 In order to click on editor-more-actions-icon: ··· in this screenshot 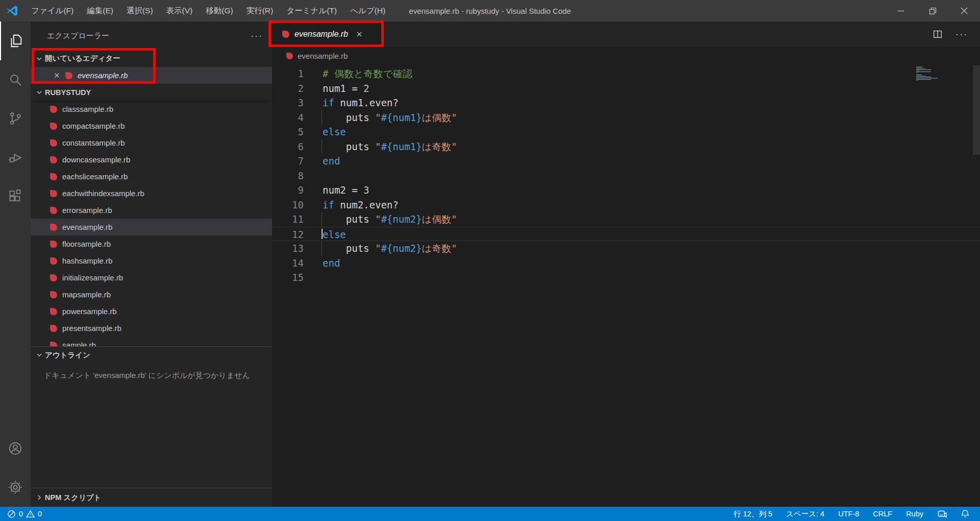, I will do `click(962, 35)`.